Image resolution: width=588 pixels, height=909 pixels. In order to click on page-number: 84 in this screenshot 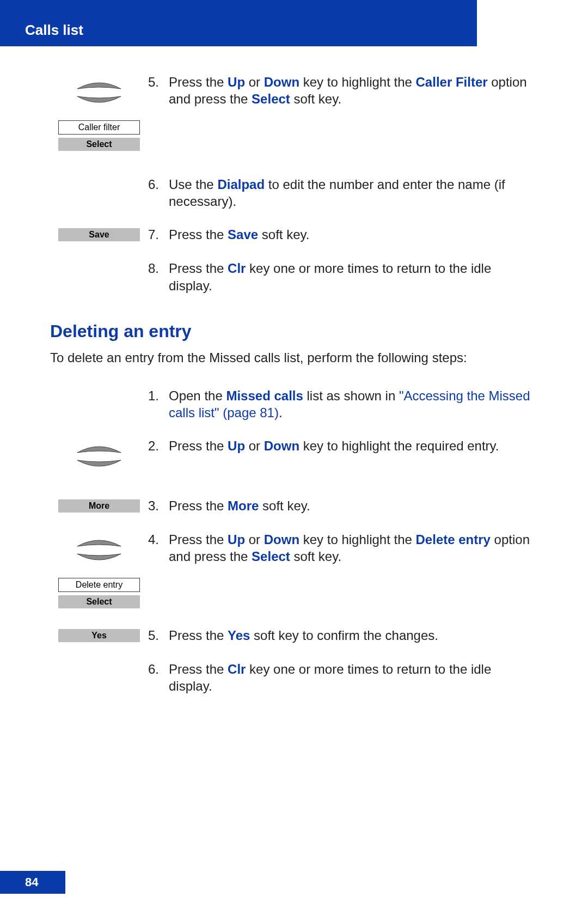, I will do `click(33, 882)`.